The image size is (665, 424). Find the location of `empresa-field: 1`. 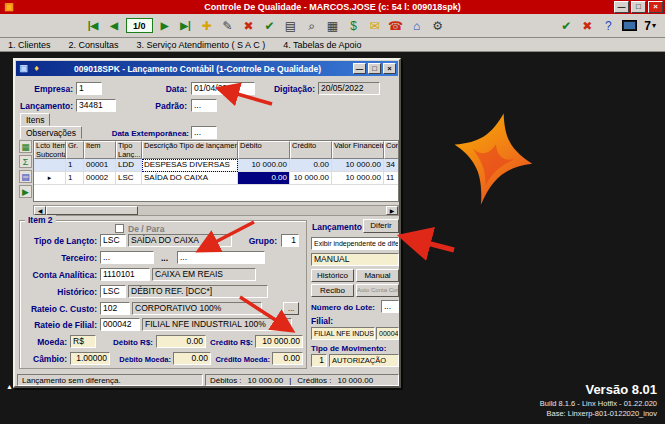

empresa-field: 1 is located at coordinates (89, 88).